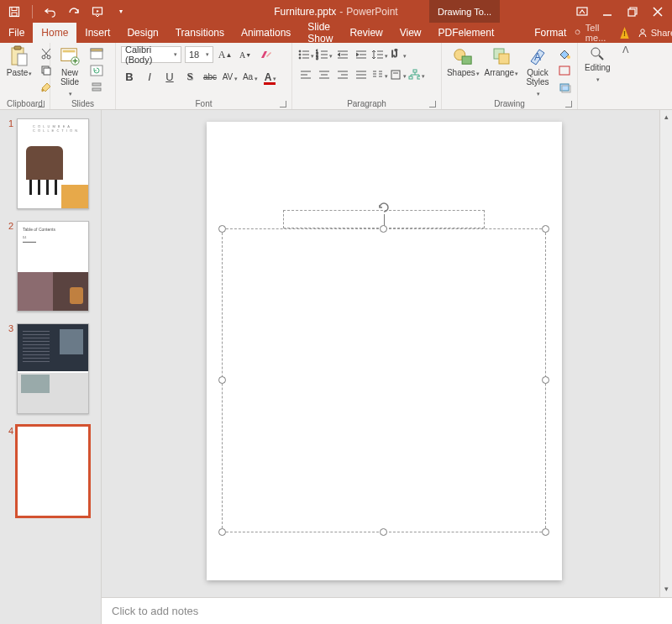 The height and width of the screenshot is (624, 672). Describe the element at coordinates (53, 164) in the screenshot. I see `thumbnail-preview: C O L U M B E AC O L L E C T I O N` at that location.